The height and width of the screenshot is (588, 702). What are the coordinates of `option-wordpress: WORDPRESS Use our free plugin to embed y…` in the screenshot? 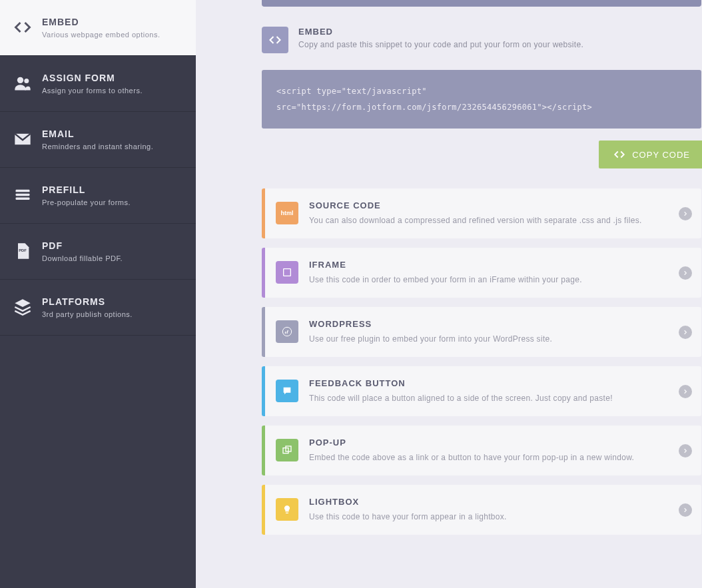 It's located at (482, 332).